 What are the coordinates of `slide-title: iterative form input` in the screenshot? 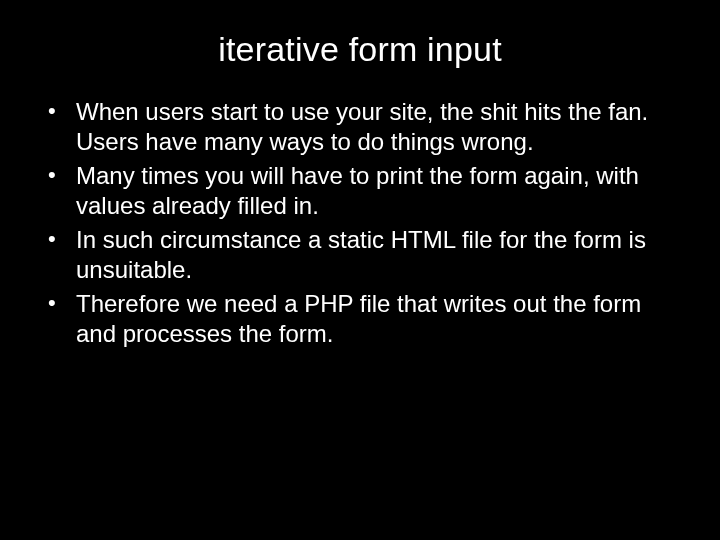 It's located at (360, 50).